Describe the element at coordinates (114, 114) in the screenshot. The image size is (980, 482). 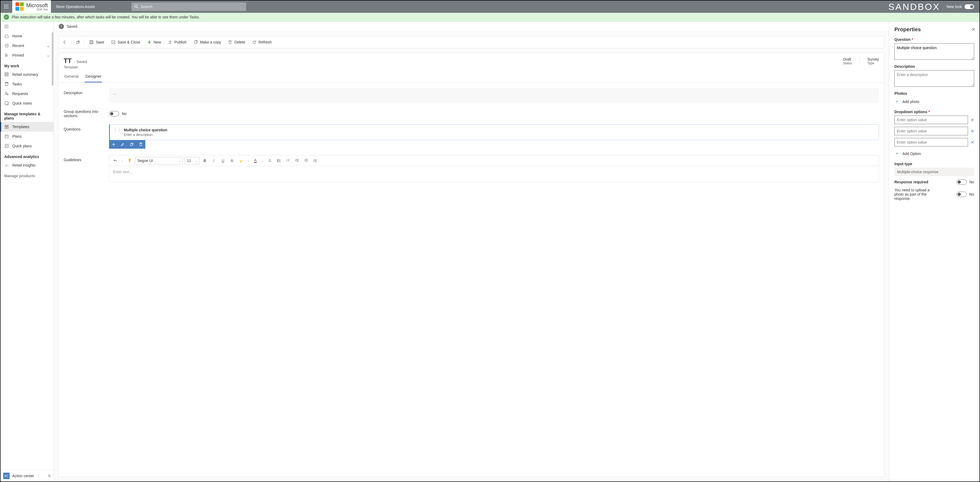
I see `group-sections-toggle` at that location.